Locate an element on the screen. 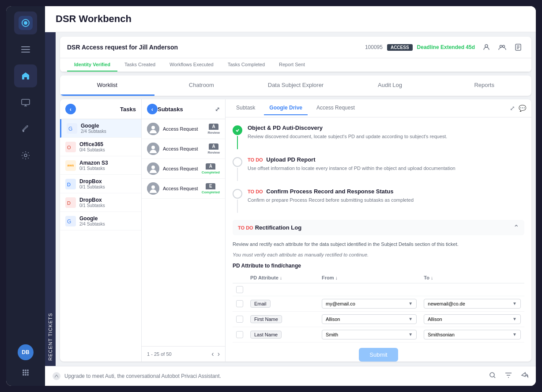 The height and width of the screenshot is (392, 542). attr-email: Email is located at coordinates (260, 304).